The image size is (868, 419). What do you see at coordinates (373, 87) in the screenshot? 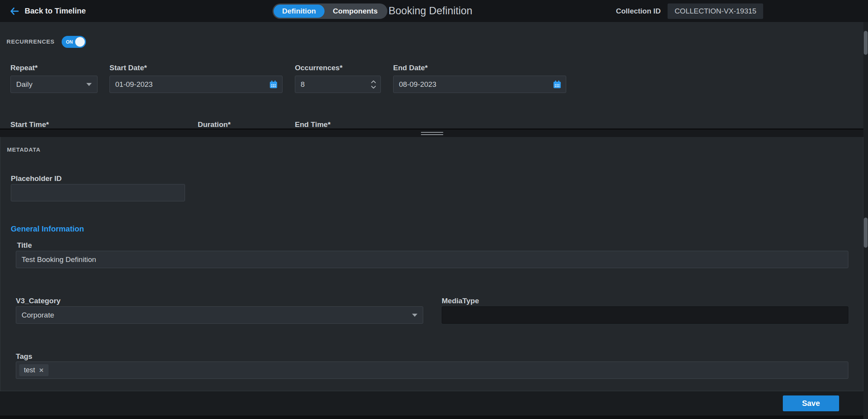
I see `stepper-down-icon` at bounding box center [373, 87].